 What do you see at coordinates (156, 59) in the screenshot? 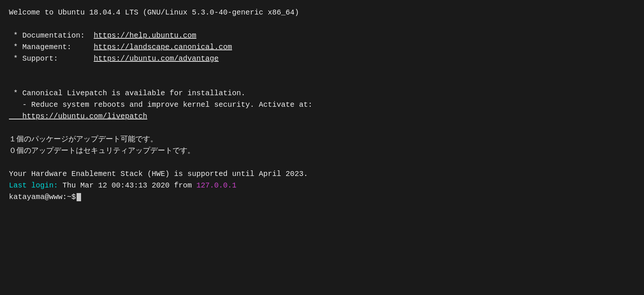
I see `support-url: https://ubuntu.com/advantage` at bounding box center [156, 59].